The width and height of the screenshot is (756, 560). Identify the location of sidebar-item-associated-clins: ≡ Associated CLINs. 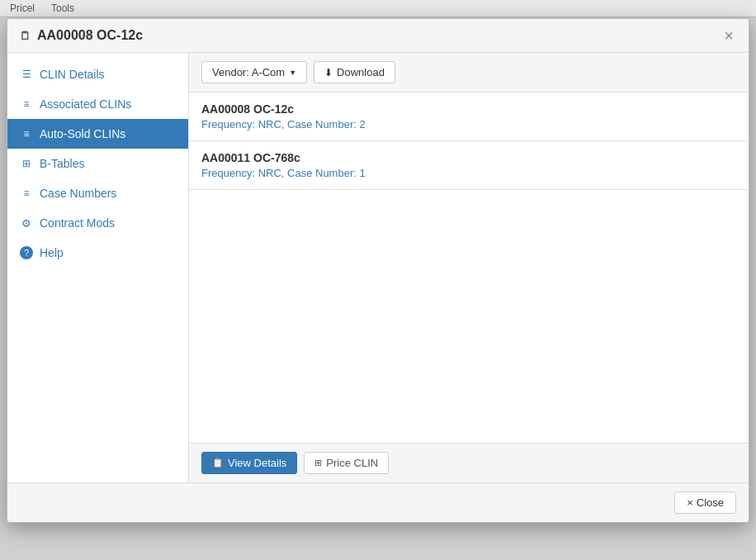
(97, 104).